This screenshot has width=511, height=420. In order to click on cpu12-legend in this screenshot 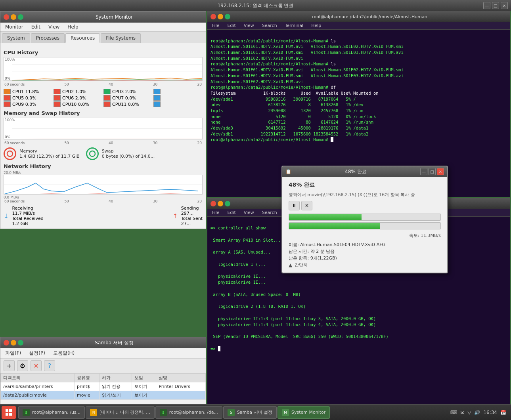, I will do `click(178, 104)`.